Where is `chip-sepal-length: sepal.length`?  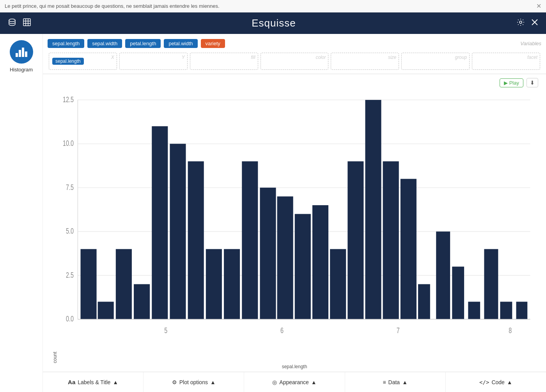
chip-sepal-length: sepal.length is located at coordinates (66, 44).